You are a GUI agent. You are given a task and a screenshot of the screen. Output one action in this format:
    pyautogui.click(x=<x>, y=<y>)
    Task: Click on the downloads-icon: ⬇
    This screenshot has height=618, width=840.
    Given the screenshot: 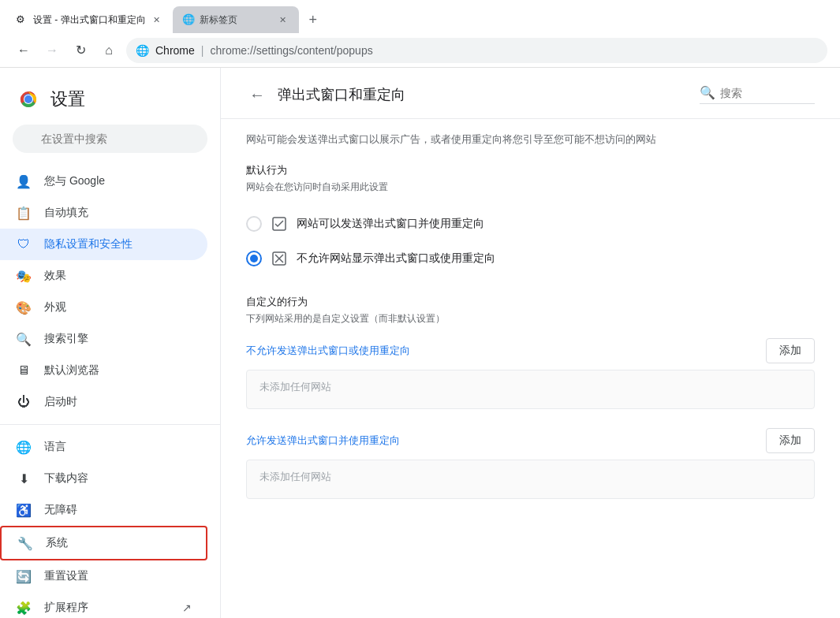 What is the action you would take?
    pyautogui.click(x=24, y=478)
    